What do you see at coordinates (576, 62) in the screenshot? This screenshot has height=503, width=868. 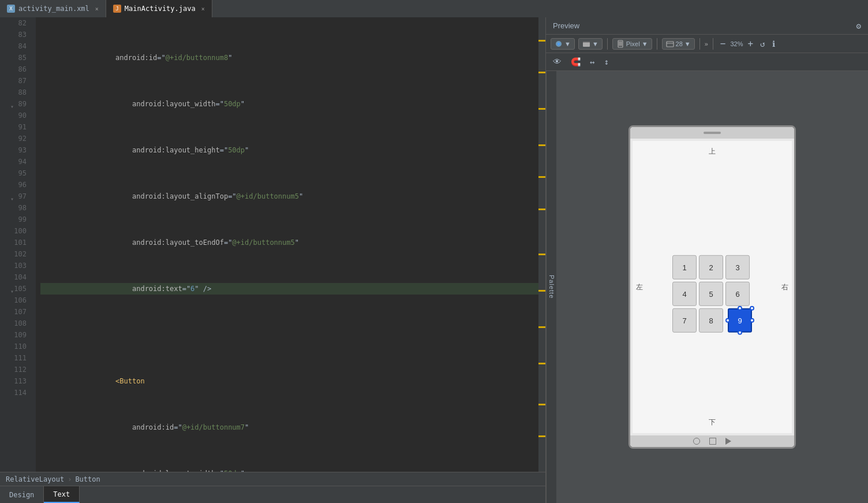 I see `magnet-icon-btn: 🧲` at bounding box center [576, 62].